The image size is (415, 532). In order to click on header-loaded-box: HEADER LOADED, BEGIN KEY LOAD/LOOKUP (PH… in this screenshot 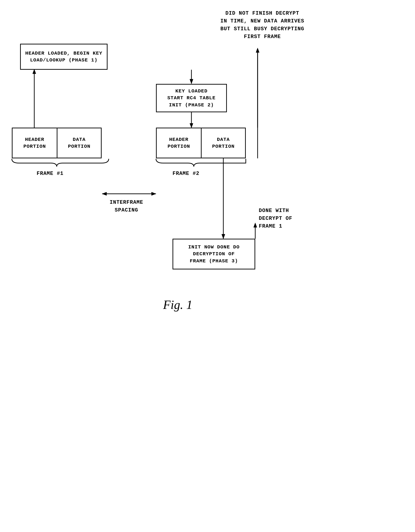, I will do `click(64, 57)`.